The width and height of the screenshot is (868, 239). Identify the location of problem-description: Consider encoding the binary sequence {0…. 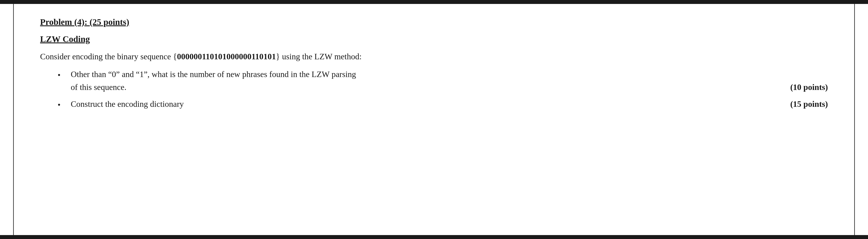
(434, 57).